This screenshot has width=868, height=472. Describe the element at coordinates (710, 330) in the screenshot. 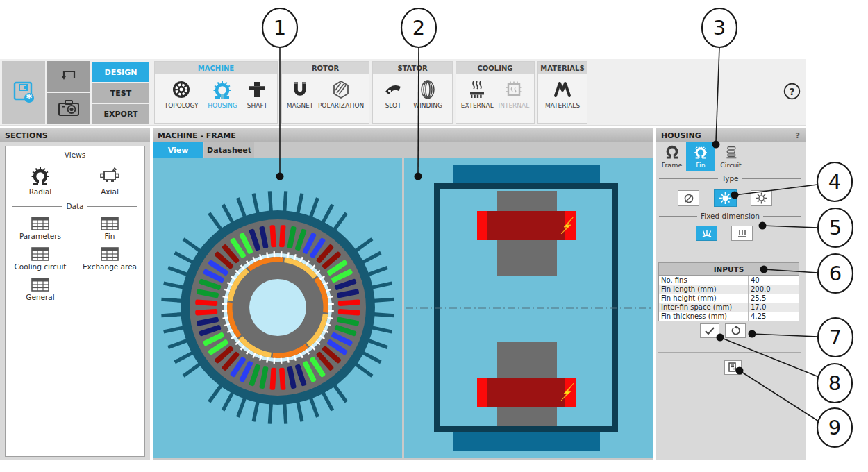

I see `apply-button` at that location.